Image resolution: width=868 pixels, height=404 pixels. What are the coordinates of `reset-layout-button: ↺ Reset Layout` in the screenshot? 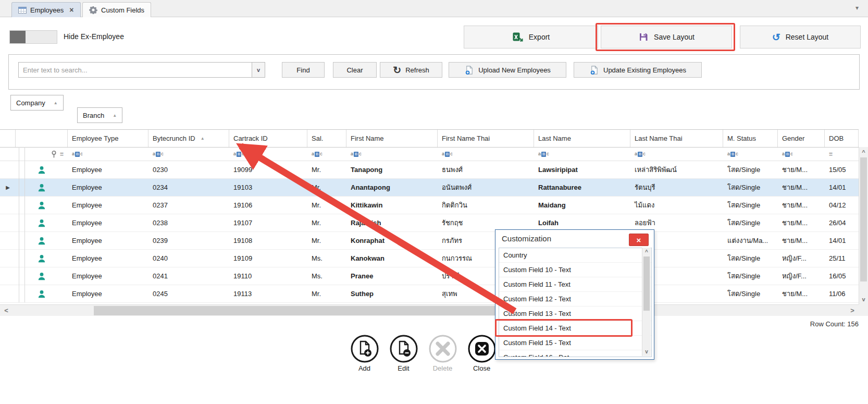 It's located at (800, 37).